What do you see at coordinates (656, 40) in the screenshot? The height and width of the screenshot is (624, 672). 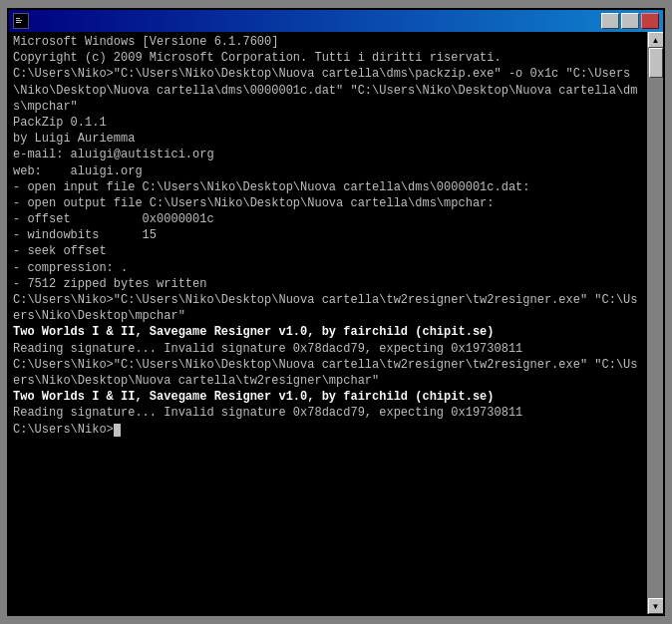 I see `scroll-up-button: ▲` at bounding box center [656, 40].